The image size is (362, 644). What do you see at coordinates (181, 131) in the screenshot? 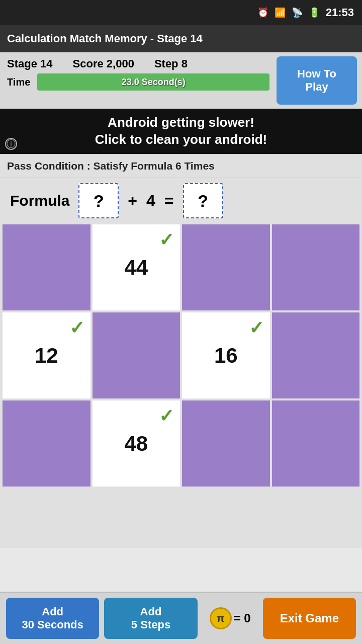
I see `ad-banner: Android getting slower! Click to clean y…` at bounding box center [181, 131].